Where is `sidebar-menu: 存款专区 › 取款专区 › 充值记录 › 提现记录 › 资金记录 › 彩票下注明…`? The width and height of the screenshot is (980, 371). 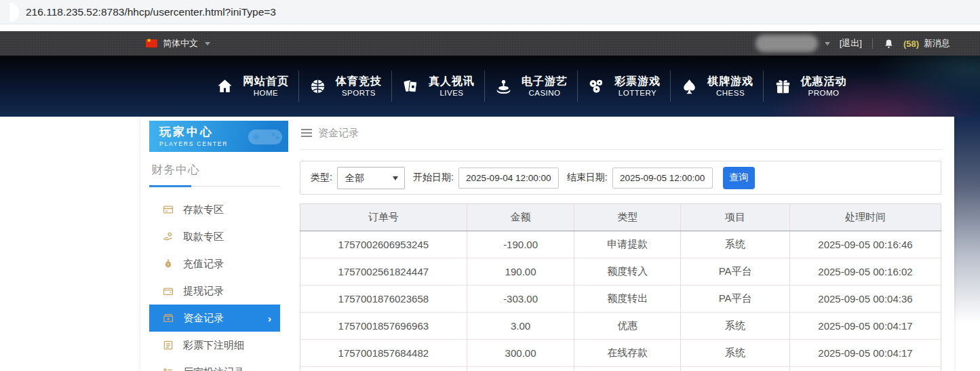 sidebar-menu: 存款专区 › 取款专区 › 充值记录 › 提现记录 › 资金记录 › 彩票下注明… is located at coordinates (221, 284).